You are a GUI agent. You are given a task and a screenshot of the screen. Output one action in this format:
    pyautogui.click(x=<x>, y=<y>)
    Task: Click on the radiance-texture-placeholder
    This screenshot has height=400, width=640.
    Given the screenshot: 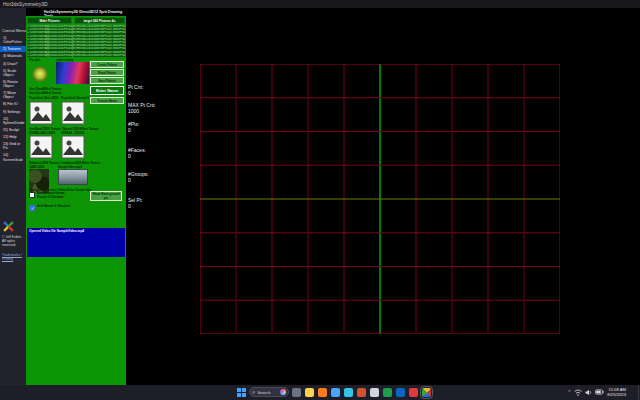 What is the action you would take?
    pyautogui.click(x=41, y=147)
    